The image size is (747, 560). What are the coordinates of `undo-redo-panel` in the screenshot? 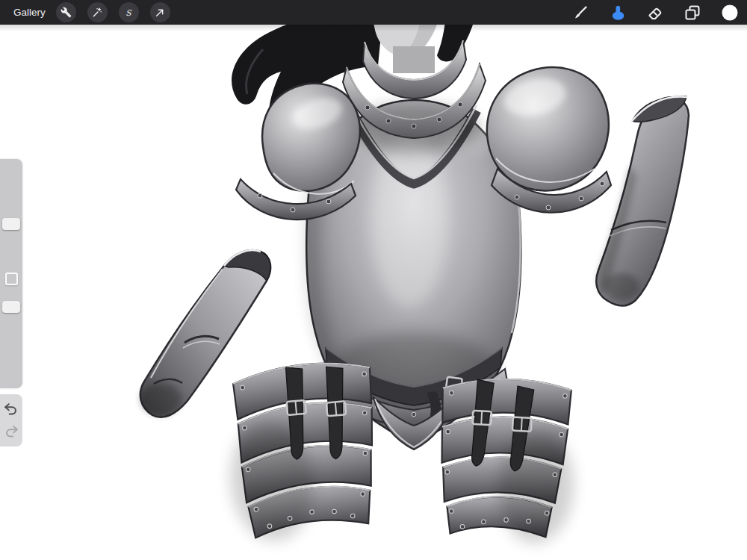 It's located at (11, 420).